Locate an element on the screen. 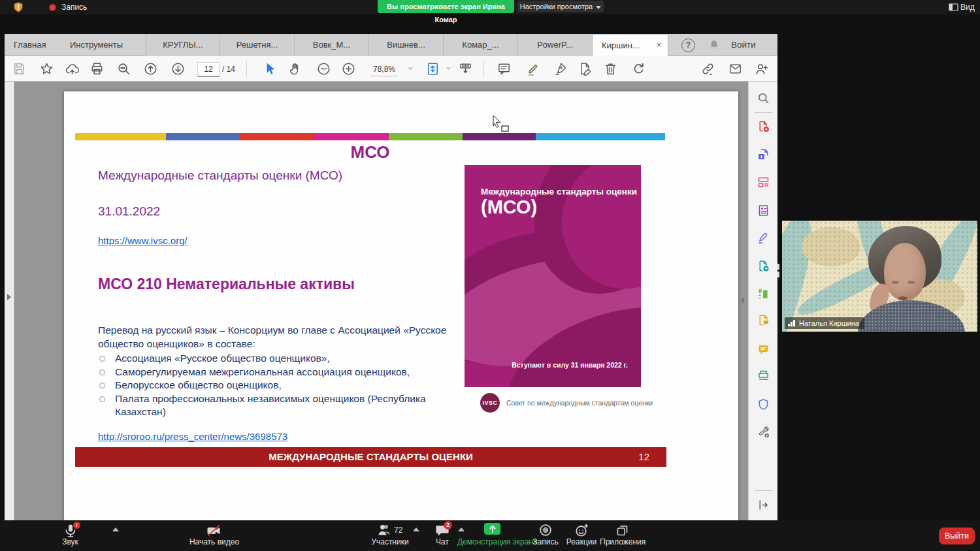  cover-title-line2: (МСО) is located at coordinates (509, 208).